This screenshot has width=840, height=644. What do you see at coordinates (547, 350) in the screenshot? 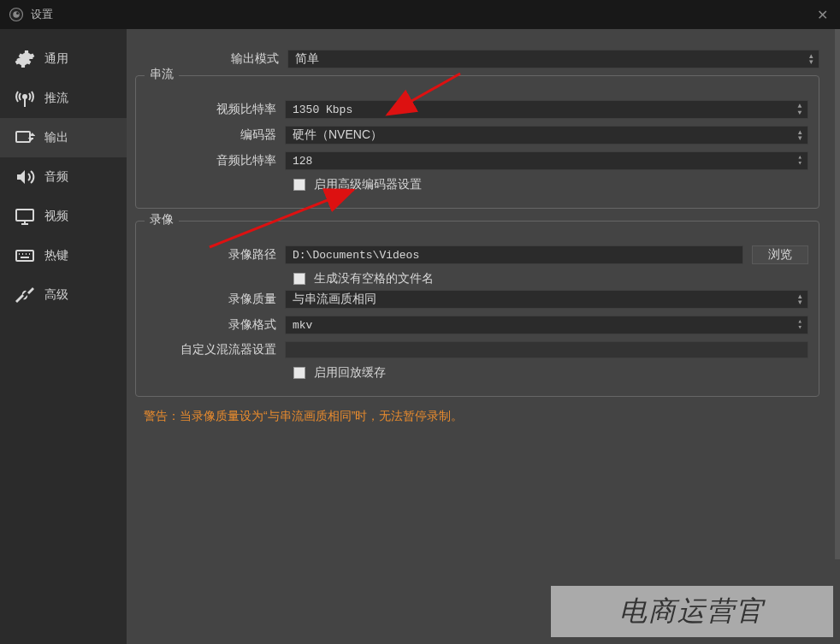
I see `input-muxer` at bounding box center [547, 350].